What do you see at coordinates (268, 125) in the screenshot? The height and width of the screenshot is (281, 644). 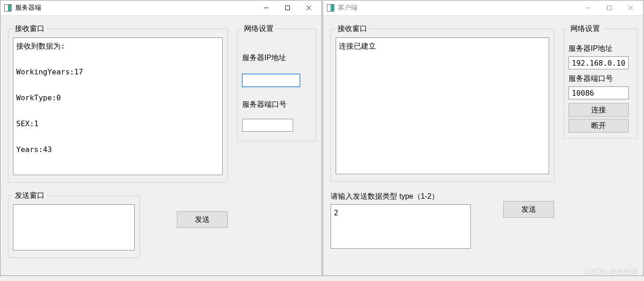 I see `server-port-input` at bounding box center [268, 125].